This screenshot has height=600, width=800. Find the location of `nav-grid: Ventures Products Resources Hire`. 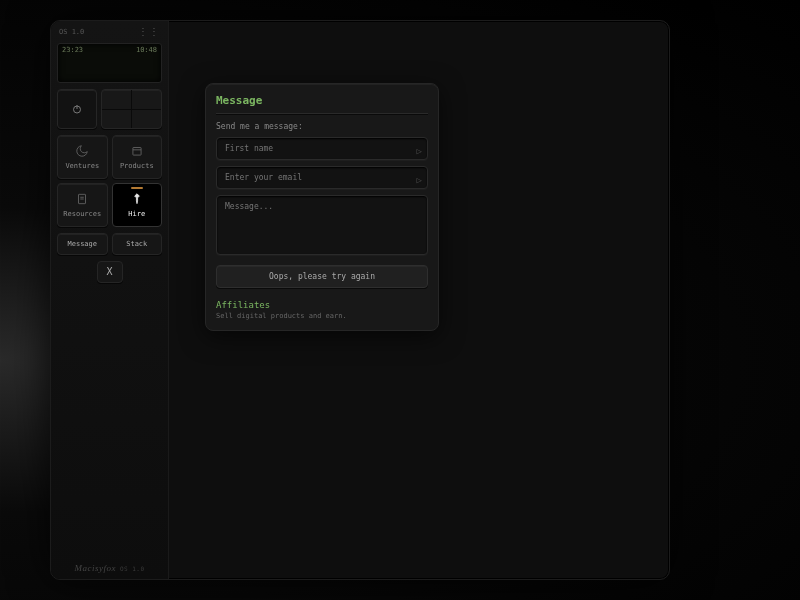

nav-grid: Ventures Products Resources Hire is located at coordinates (110, 181).